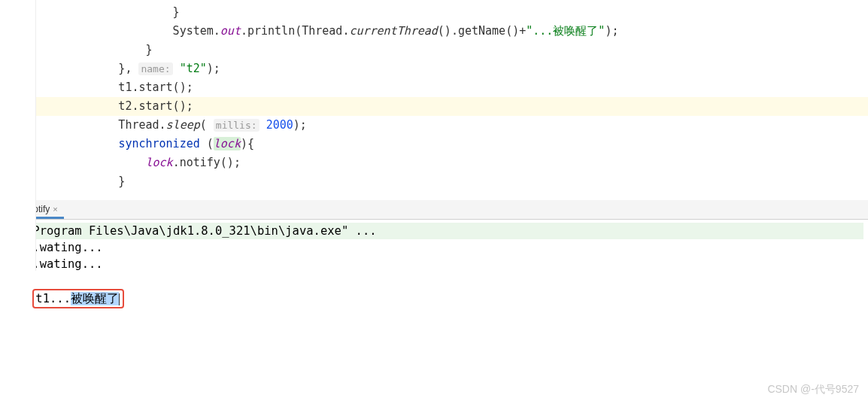  What do you see at coordinates (435, 125) in the screenshot?
I see `code-line: Thread.sleep( millis: 2000);` at bounding box center [435, 125].